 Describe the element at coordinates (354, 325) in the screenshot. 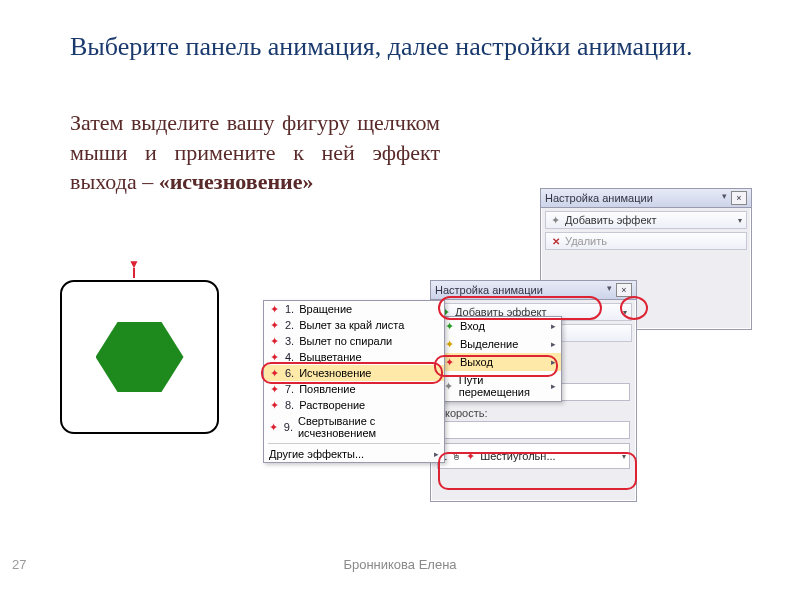

I see `submenu-item: ✦2.Вылет за край листа` at that location.